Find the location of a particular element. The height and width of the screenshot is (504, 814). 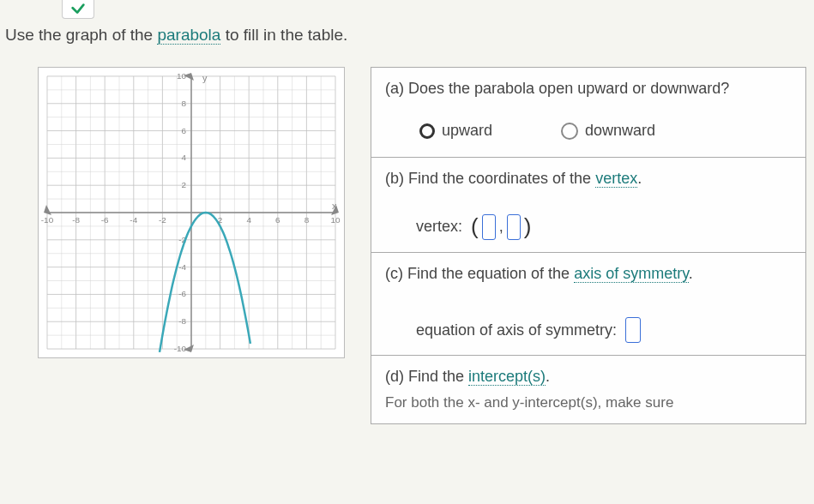

axis-symmetry-input is located at coordinates (633, 330).